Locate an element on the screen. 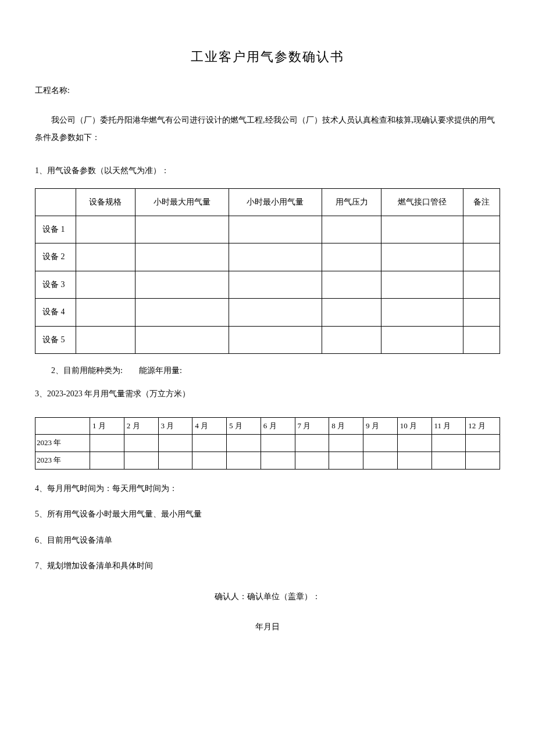  document-title: 工业客户用气参数确认书 is located at coordinates (268, 57).